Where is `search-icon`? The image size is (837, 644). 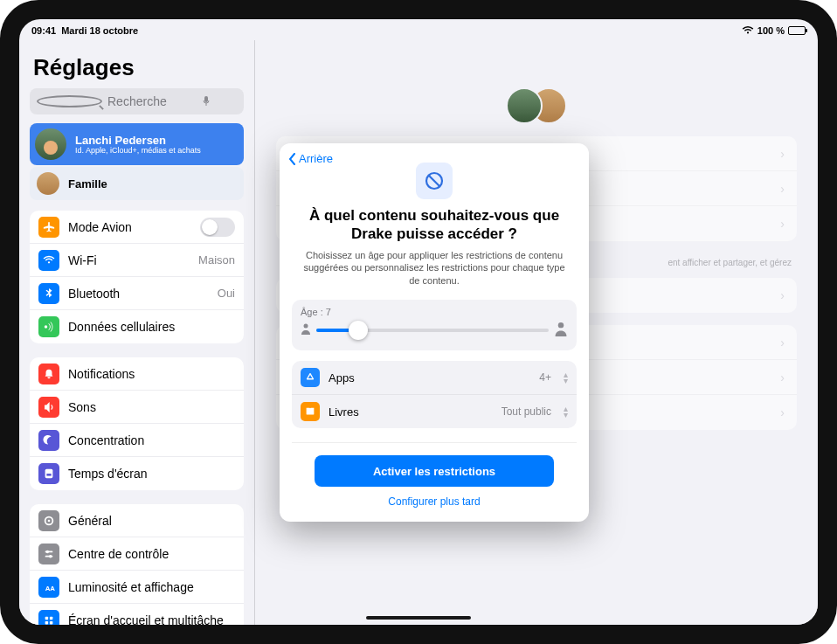
search-icon is located at coordinates (70, 101).